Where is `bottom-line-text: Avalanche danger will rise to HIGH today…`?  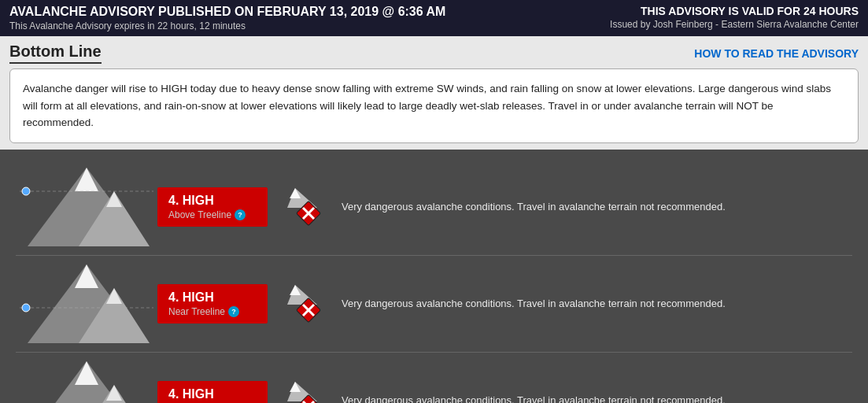 bottom-line-text: Avalanche danger will rise to HIGH today… is located at coordinates (427, 105).